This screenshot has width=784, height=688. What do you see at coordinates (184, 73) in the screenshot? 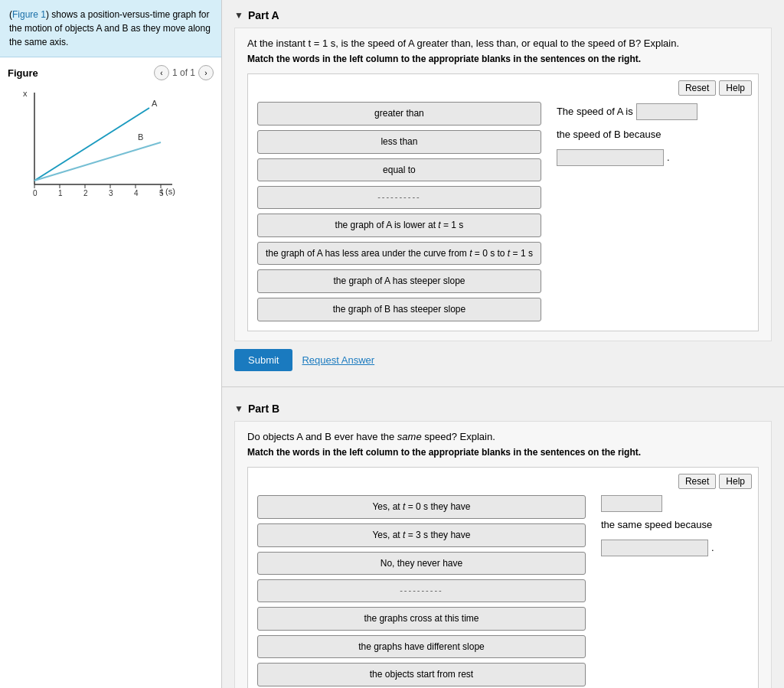
I see `page-indicator: 1 of 1` at bounding box center [184, 73].